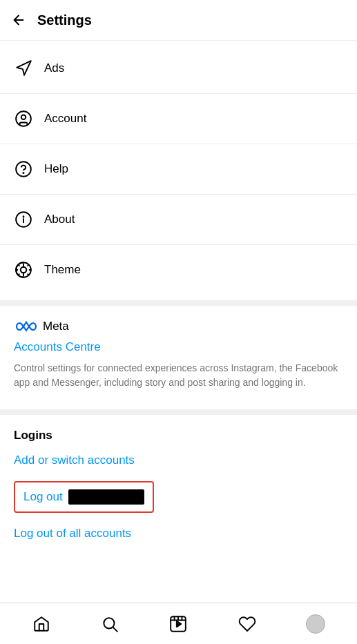  Describe the element at coordinates (26, 326) in the screenshot. I see `meta-logo-icon` at that location.